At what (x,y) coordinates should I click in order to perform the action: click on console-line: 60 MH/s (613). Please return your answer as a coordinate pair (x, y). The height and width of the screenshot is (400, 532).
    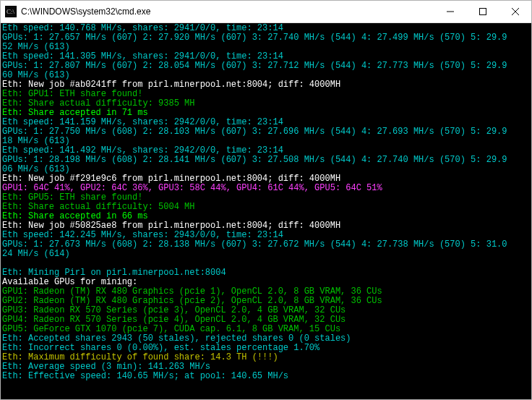
    Looking at the image, I should click on (36, 75).